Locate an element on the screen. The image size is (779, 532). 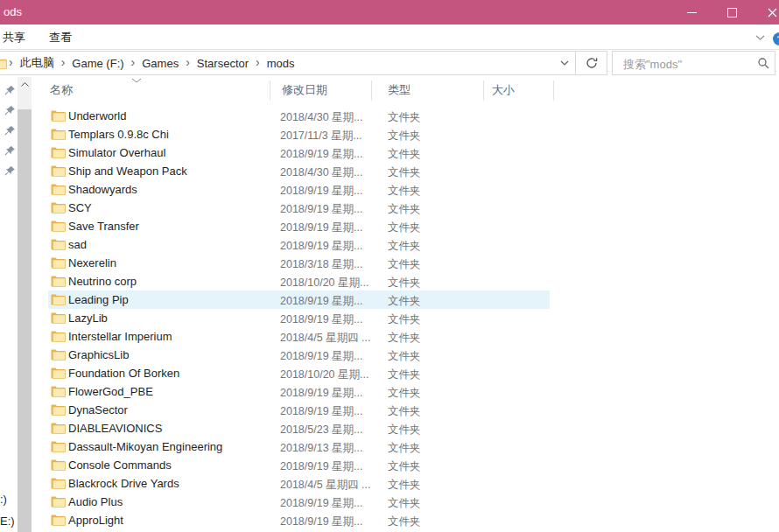
column-header-name: 名称 is located at coordinates (158, 90).